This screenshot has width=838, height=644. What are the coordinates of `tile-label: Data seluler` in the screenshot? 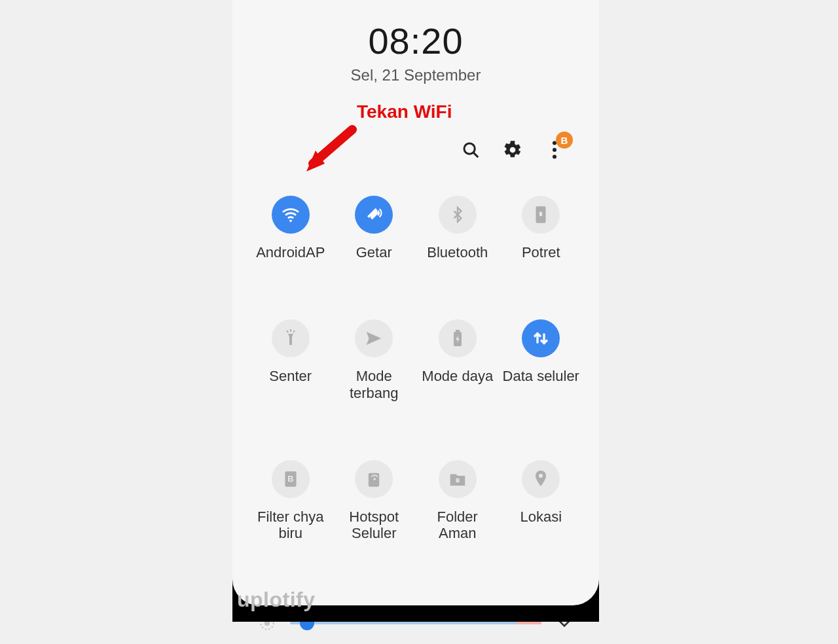 It's located at (541, 376).